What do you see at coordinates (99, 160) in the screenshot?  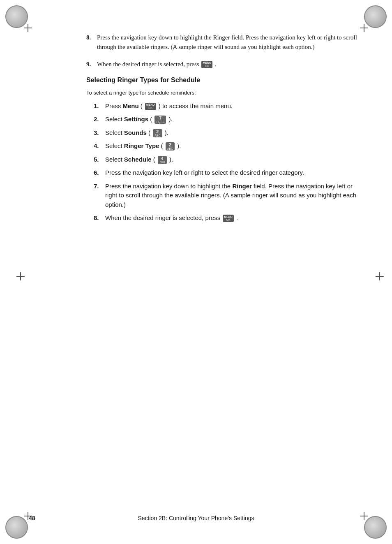 I see `sub-step-5-num: 5.` at bounding box center [99, 160].